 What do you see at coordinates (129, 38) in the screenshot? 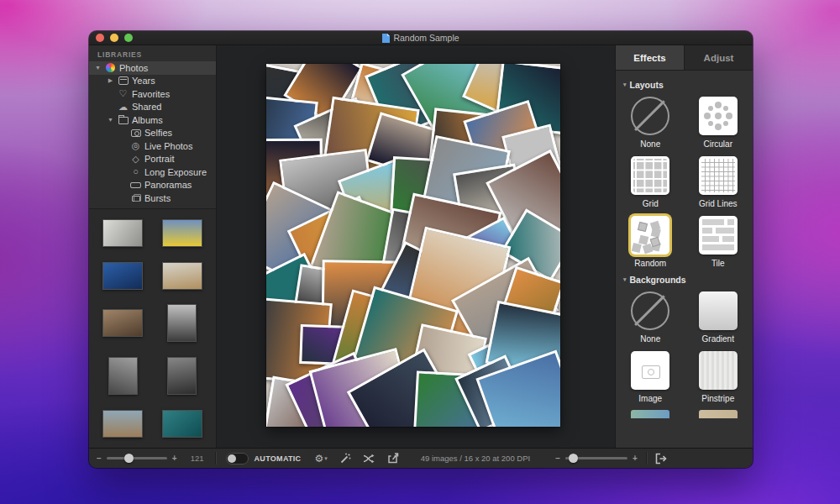
I see `zoom-button` at bounding box center [129, 38].